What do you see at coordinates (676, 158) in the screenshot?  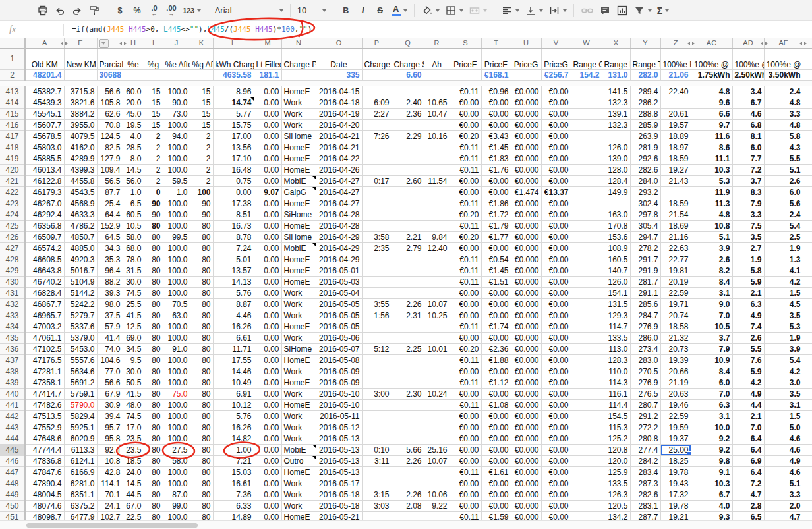 I see `cell-Z419: 18.59` at bounding box center [676, 158].